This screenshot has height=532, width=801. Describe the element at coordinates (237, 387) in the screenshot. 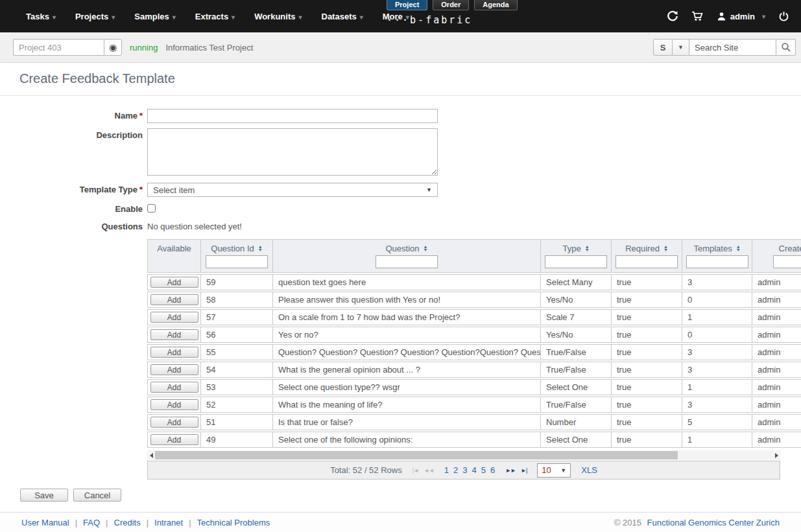

I see `question-id-cell: 53` at that location.